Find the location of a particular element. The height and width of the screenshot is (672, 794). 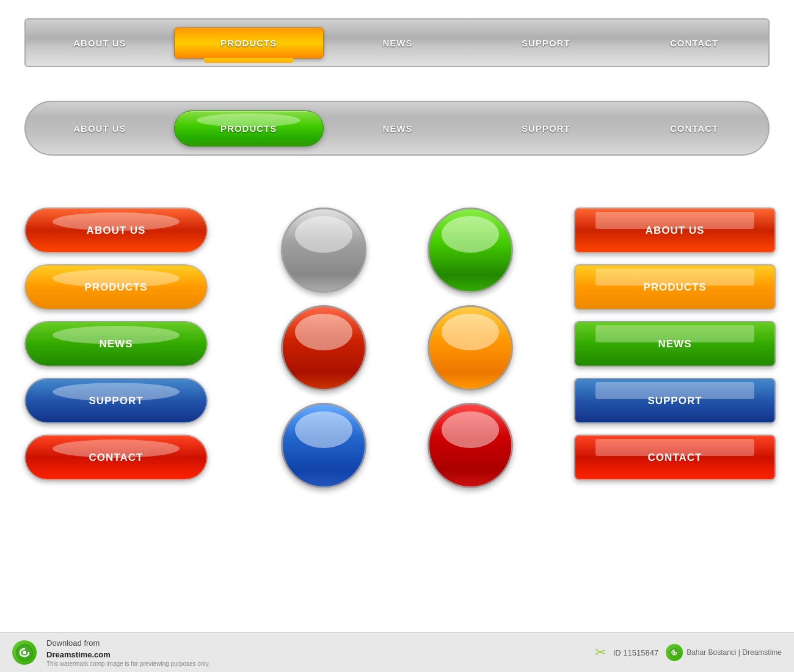

circle-gray-button is located at coordinates (324, 250).